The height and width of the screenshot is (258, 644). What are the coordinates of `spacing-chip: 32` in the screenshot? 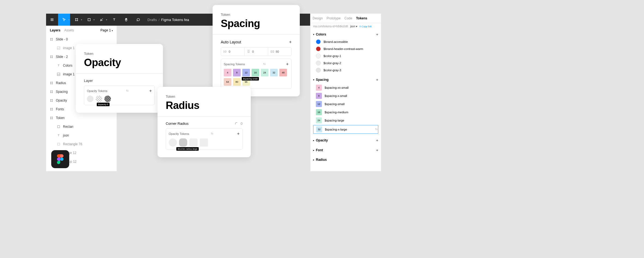 It's located at (274, 73).